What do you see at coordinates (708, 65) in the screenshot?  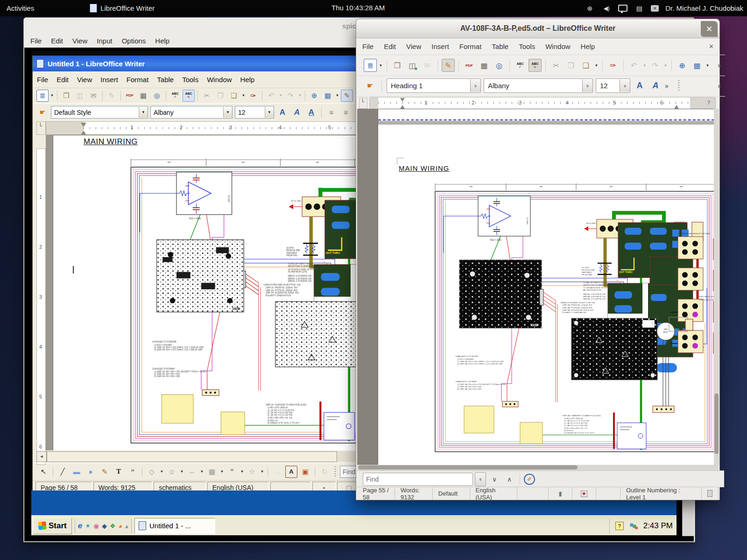 I see `table-dropdown-icon: ▼` at bounding box center [708, 65].